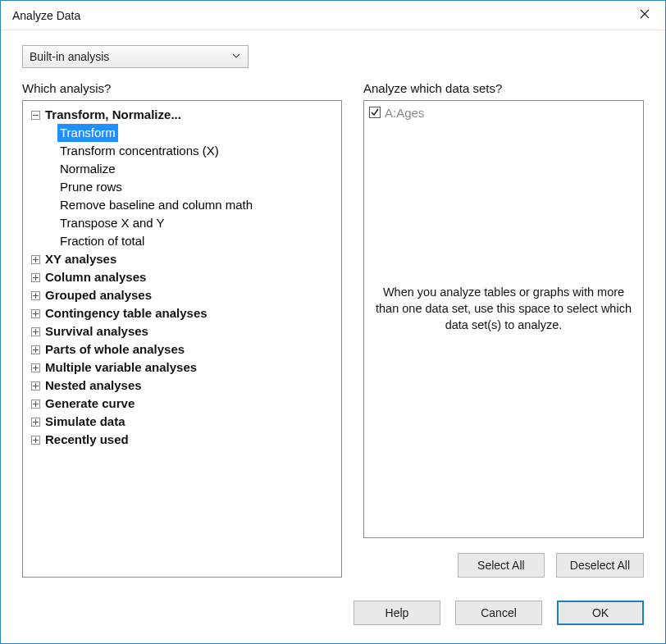  I want to click on tree-item: Transform, so click(197, 133).